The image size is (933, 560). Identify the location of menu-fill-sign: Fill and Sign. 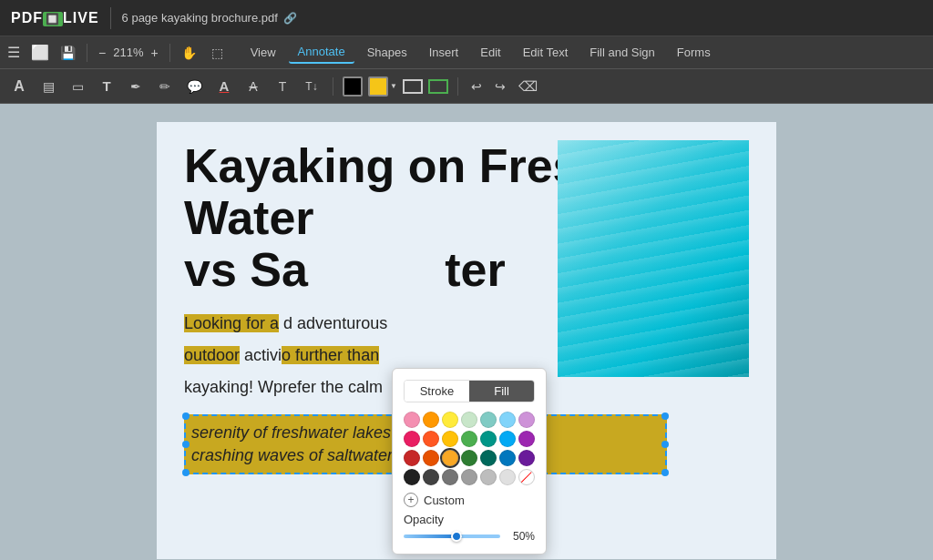
(622, 53).